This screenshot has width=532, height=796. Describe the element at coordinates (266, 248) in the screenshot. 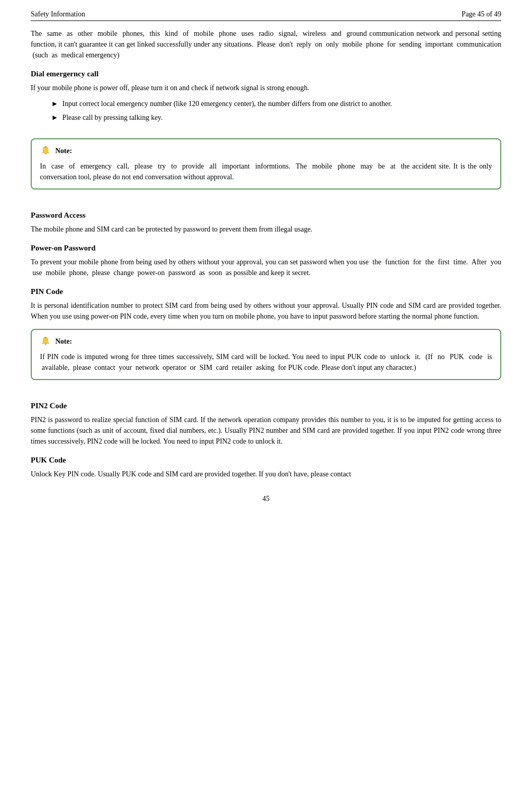

I see `power-on-password-heading: Power-on Password` at that location.